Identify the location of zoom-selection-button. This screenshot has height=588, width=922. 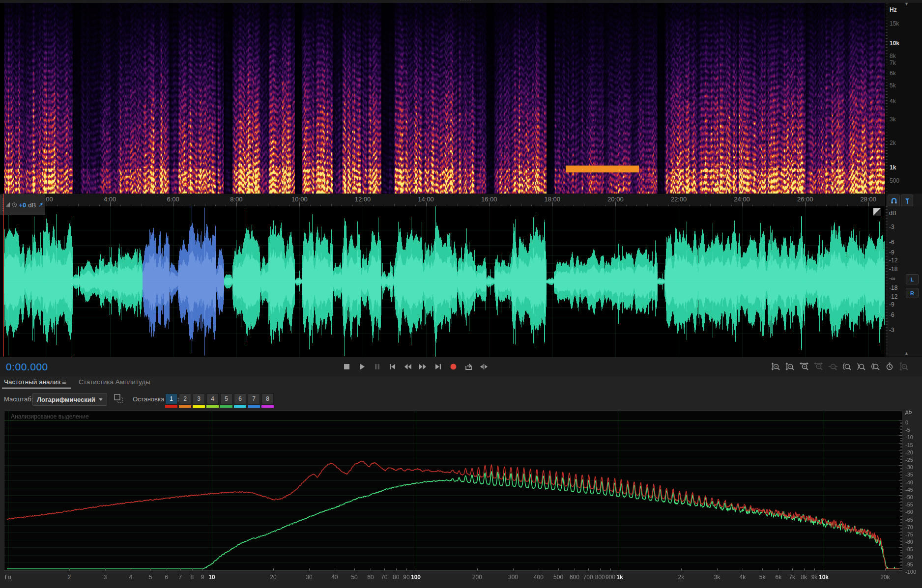
(876, 366).